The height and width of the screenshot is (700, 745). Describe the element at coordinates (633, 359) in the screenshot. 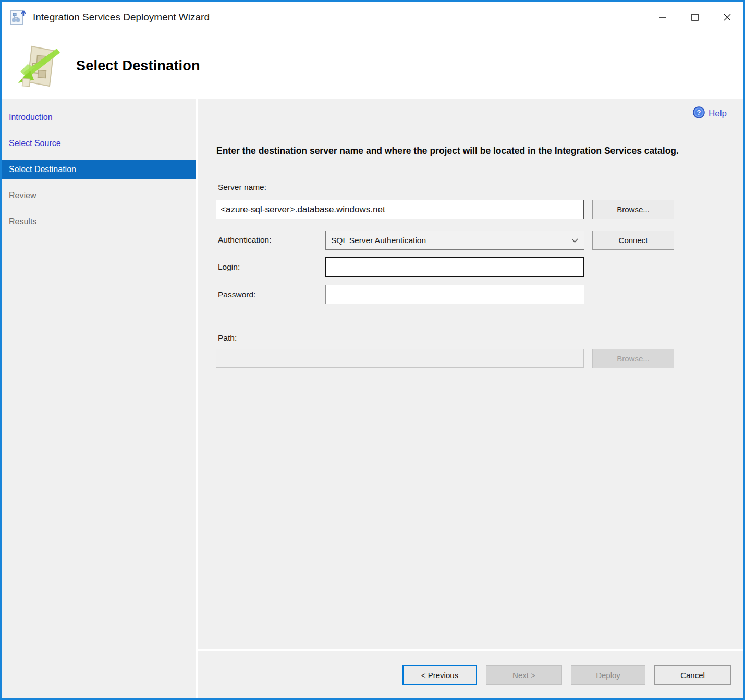

I see `browse-path-button: Browse...` at that location.